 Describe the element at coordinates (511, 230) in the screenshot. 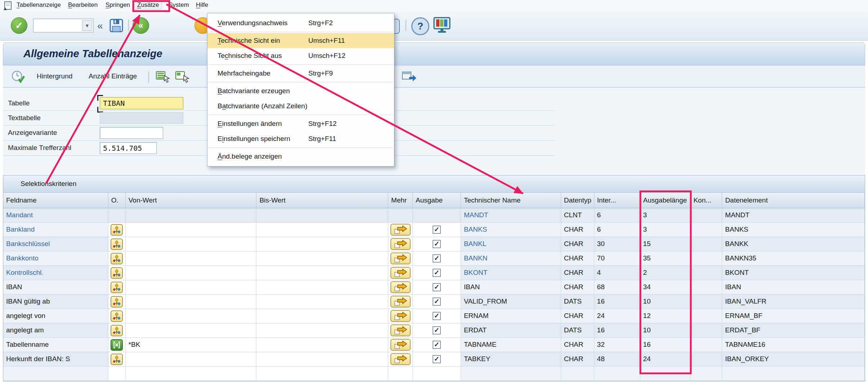

I see `cell-technischer-name: BANKS` at that location.